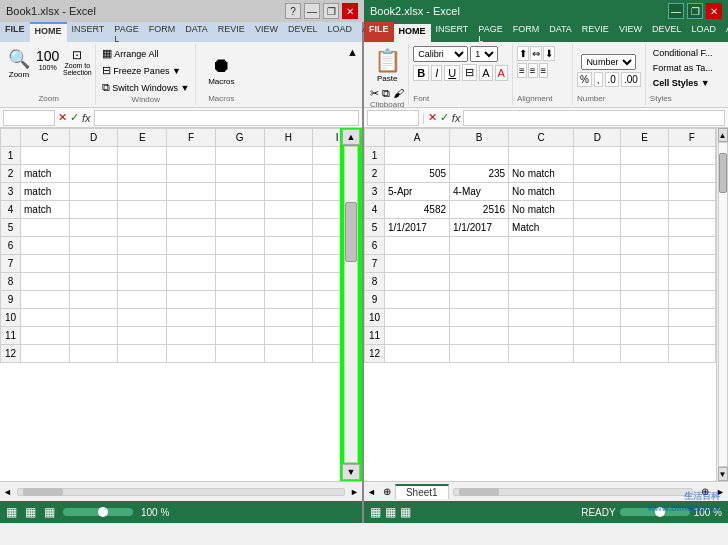  I want to click on view-normal-right: ▦, so click(376, 512).